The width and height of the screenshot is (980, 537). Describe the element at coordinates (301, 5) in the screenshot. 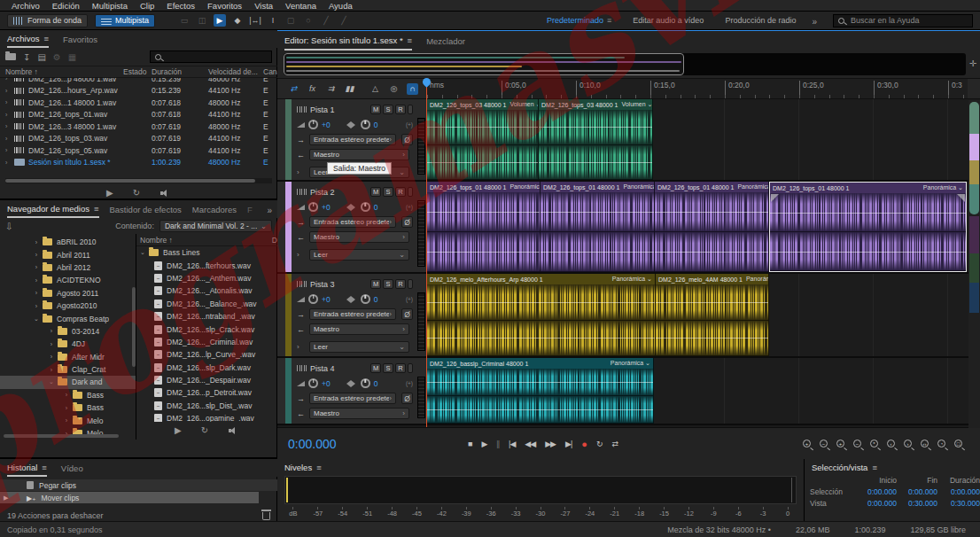

I see `menu-item: Ventana` at that location.